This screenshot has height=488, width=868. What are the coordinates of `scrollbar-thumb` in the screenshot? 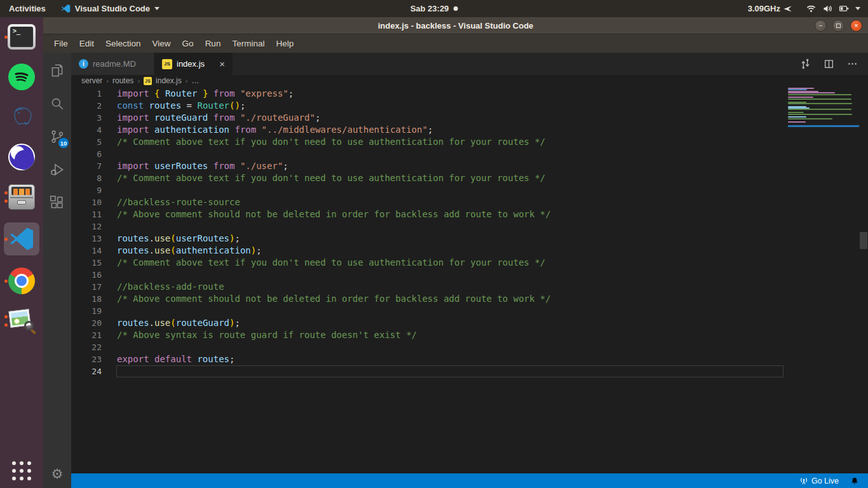 It's located at (864, 240).